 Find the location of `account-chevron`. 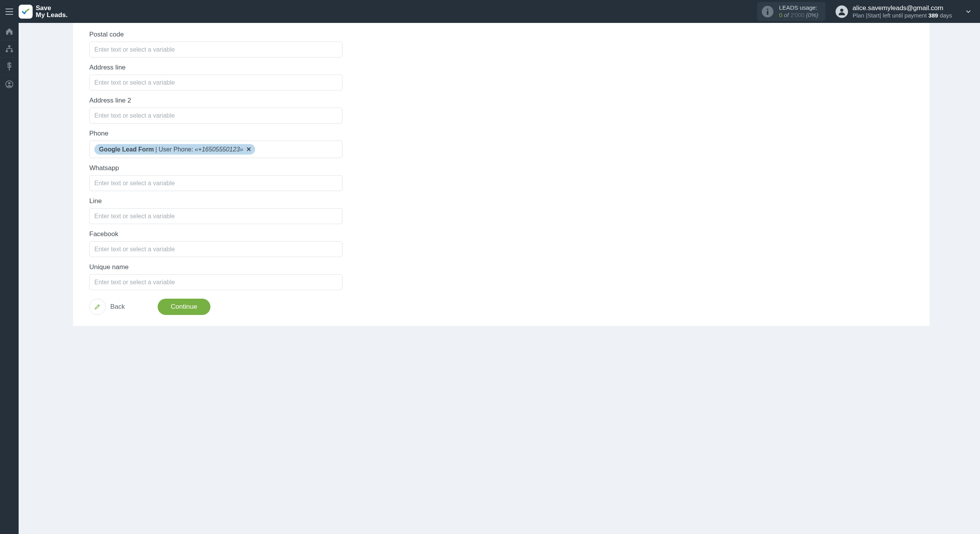

account-chevron is located at coordinates (968, 12).